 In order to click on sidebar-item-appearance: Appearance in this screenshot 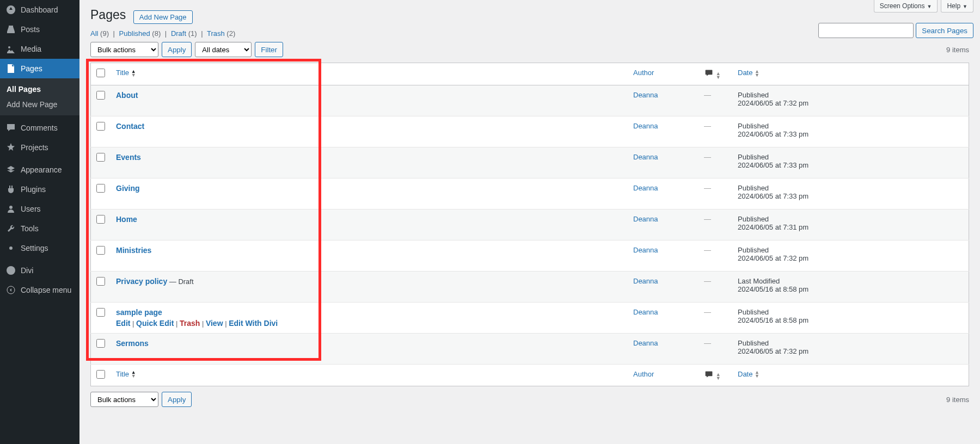, I will do `click(40, 170)`.